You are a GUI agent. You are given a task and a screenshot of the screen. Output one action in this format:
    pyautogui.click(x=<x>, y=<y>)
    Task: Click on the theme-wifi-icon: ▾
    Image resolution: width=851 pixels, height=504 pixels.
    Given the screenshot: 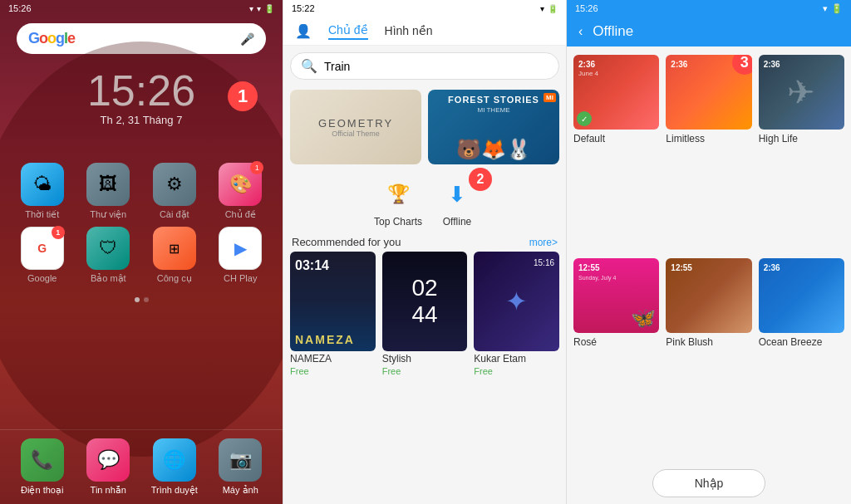 What is the action you would take?
    pyautogui.click(x=542, y=8)
    